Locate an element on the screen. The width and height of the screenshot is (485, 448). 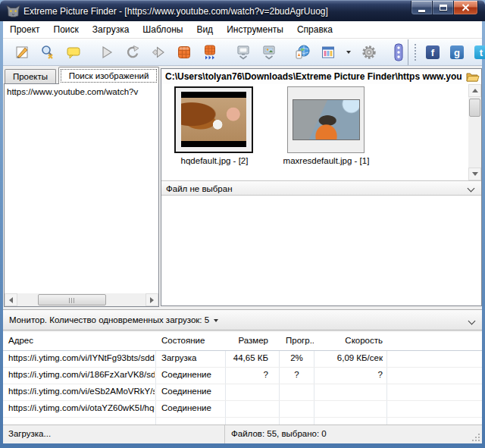
tab-projects: Проекты is located at coordinates (30, 76).